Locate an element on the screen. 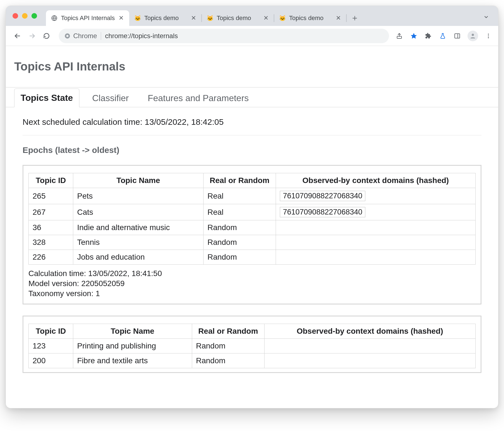  next-calc-label: Next scheduled calculation time: is located at coordinates (84, 122).